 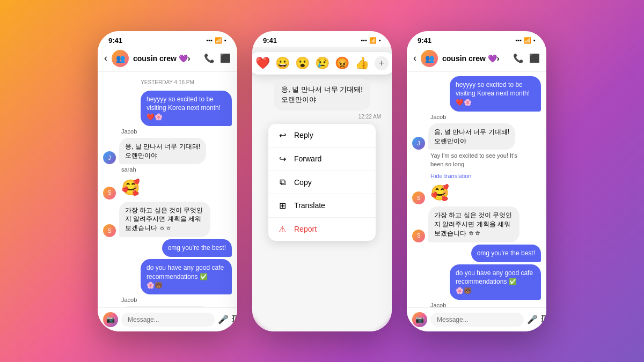 I want to click on context-copy: ⧉ Copy, so click(x=322, y=182).